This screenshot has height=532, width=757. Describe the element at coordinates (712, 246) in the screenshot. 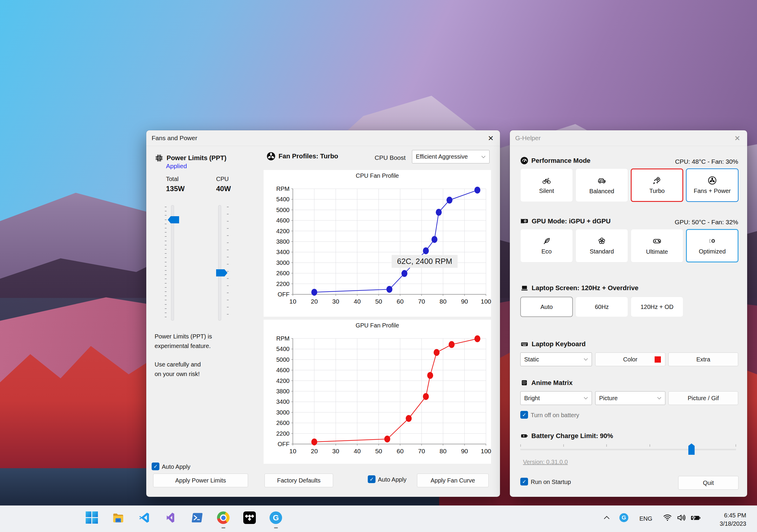

I see `gpu-mode-optimized-button: Optimized` at that location.